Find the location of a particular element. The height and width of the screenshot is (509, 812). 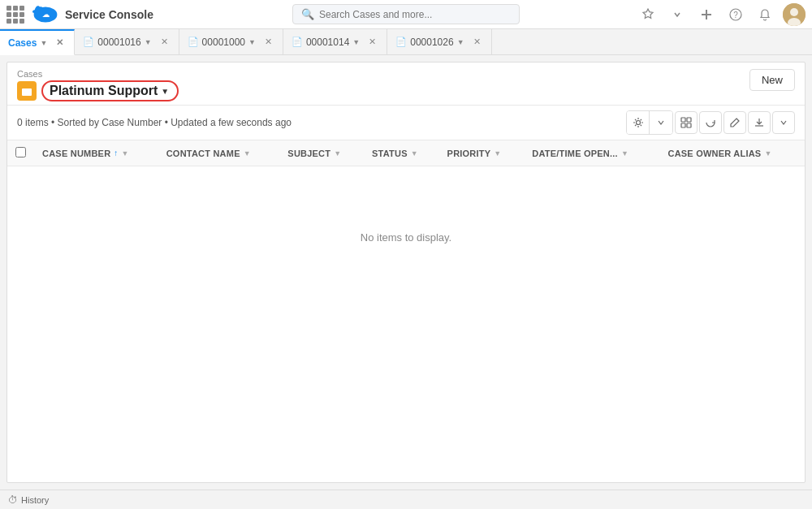

cases-tab-close-icon: ✕ is located at coordinates (60, 42).